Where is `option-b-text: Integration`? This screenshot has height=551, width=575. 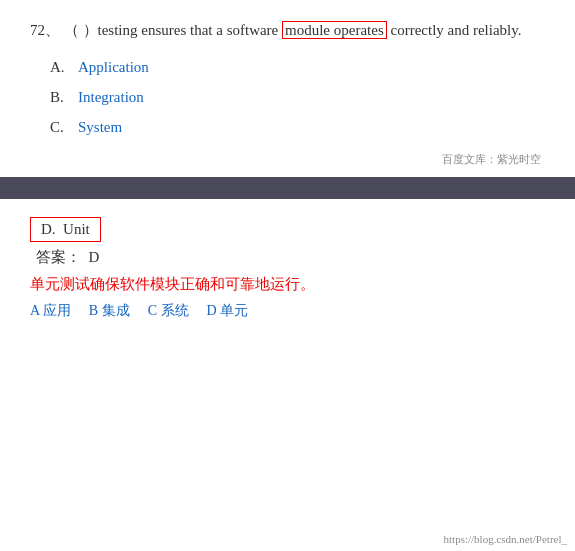 option-b-text: Integration is located at coordinates (111, 97).